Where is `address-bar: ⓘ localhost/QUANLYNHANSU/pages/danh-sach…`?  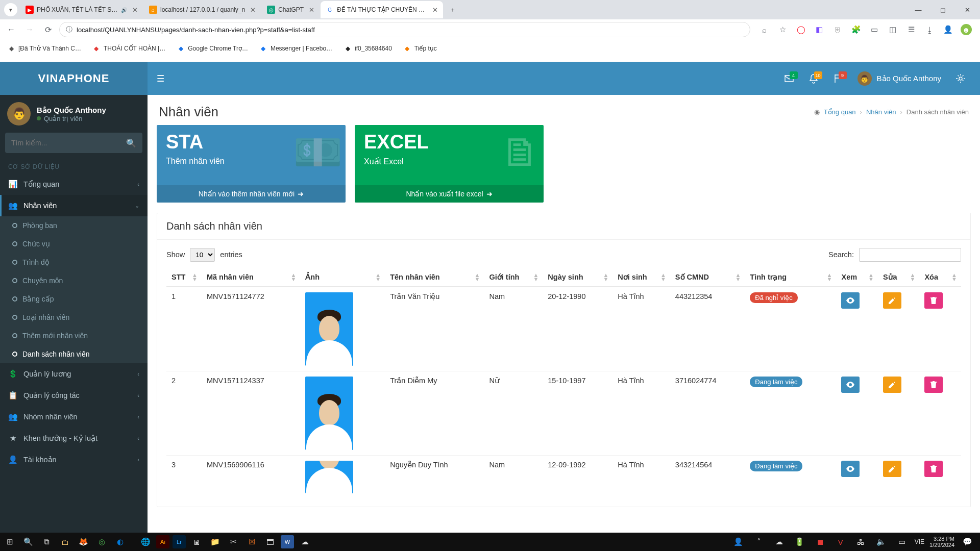 address-bar: ⓘ localhost/QUANLYNHANSU/pages/danh-sach… is located at coordinates (405, 30).